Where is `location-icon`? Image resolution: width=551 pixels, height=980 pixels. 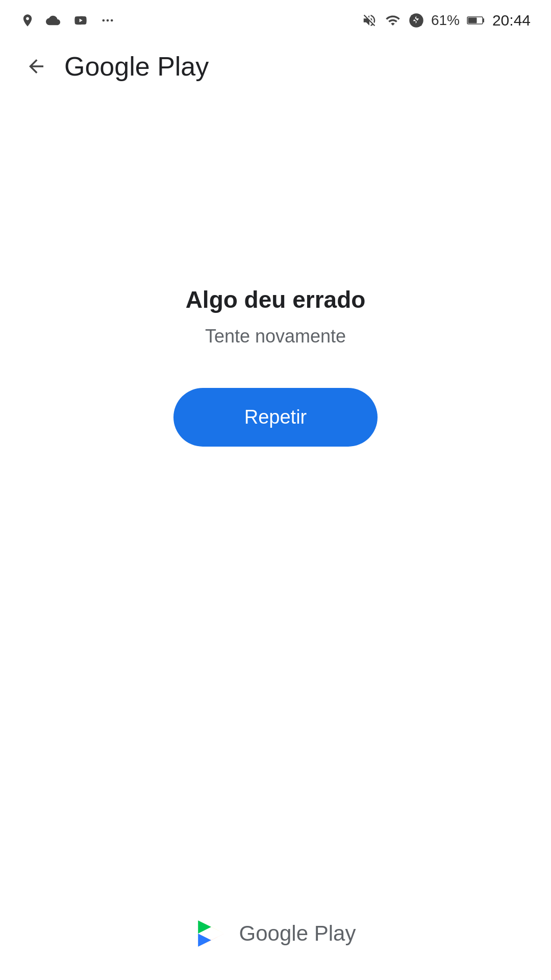 location-icon is located at coordinates (28, 20).